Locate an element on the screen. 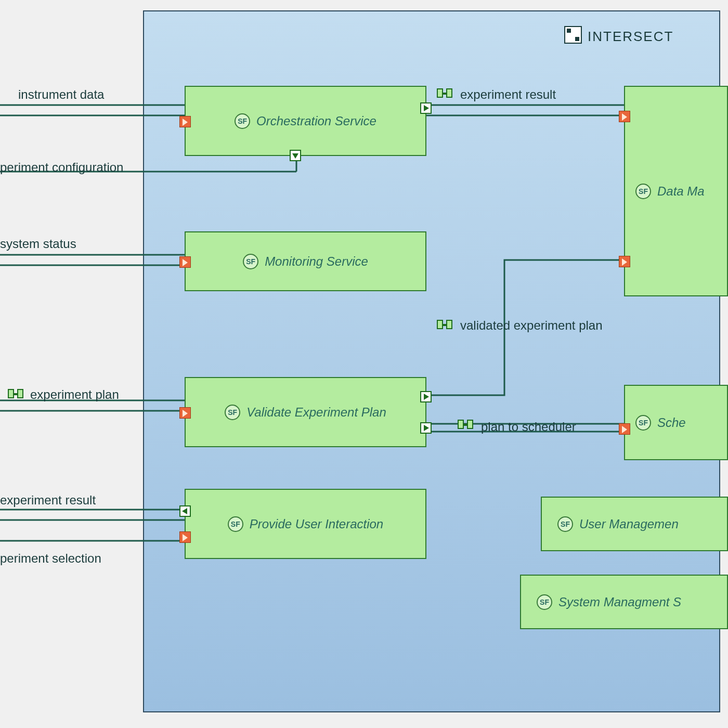  service-monitoring: SF Monitoring Service is located at coordinates (306, 261).